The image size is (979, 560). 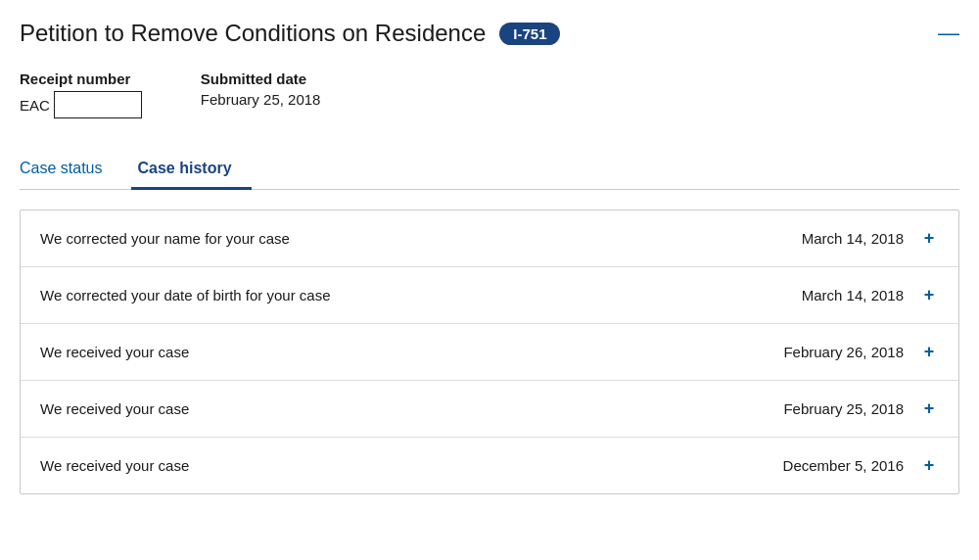 I want to click on history-row: We corrected your date of birth for your…, so click(x=490, y=296).